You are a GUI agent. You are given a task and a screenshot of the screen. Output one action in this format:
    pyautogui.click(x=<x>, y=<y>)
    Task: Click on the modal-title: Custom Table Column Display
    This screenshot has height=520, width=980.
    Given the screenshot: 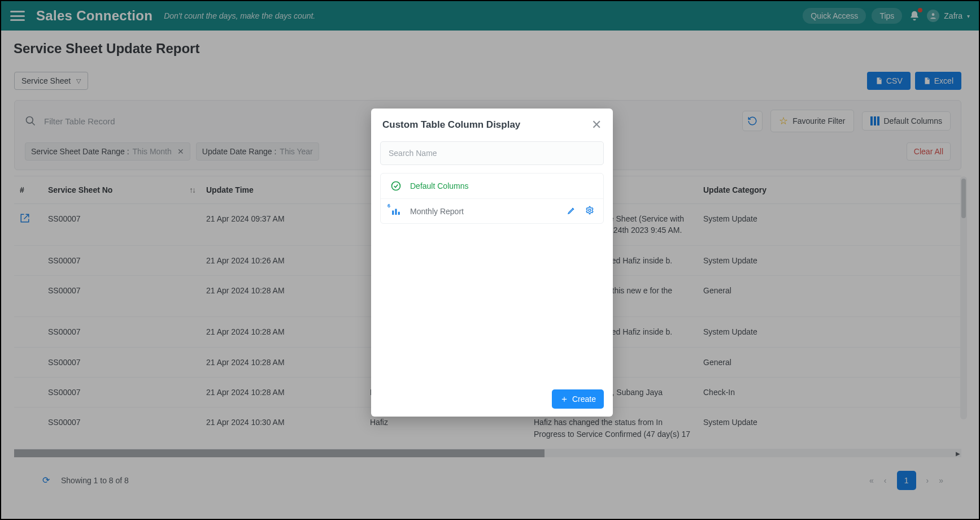 What is the action you would take?
    pyautogui.click(x=451, y=125)
    